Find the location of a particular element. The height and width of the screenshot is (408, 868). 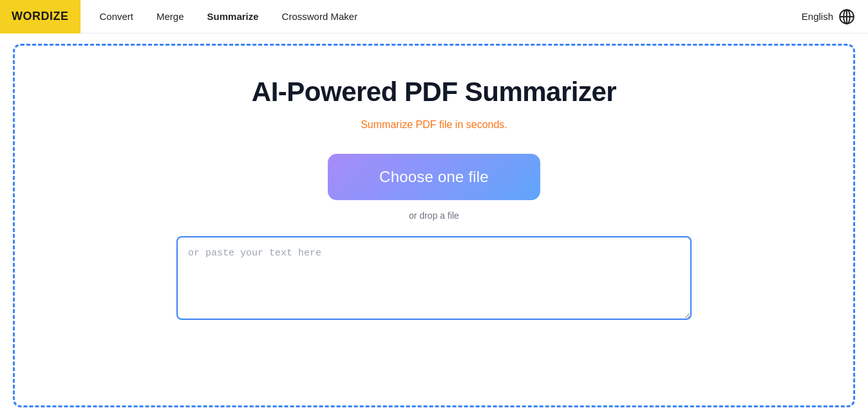

navbar: WORDIZE Convert Merge Summarize Crosswor… is located at coordinates (434, 17).